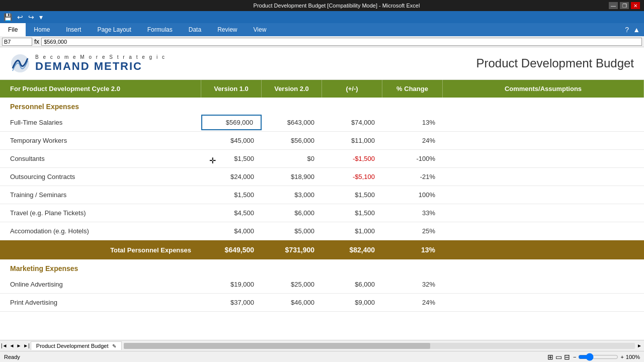 This screenshot has height=362, width=644. What do you see at coordinates (322, 106) in the screenshot?
I see `section-header-personnel: Personnel Expenses` at bounding box center [322, 106].